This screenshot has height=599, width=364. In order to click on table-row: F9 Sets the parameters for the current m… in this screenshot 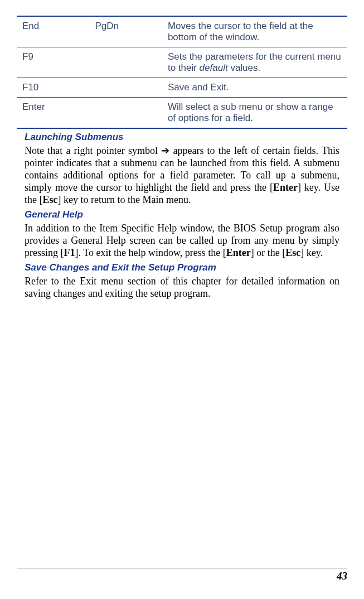, I will do `click(182, 62)`.